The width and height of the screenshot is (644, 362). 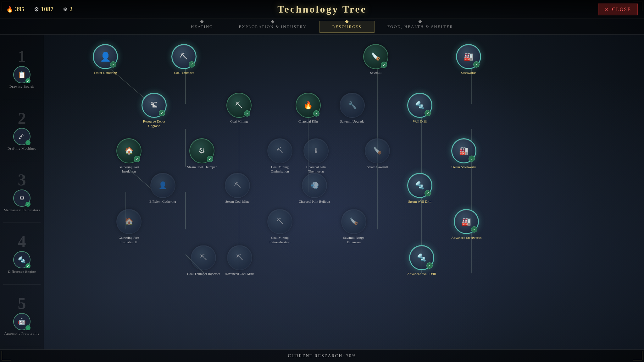 I want to click on tier-3: 3 ⚙ ✓ Mechanical Calculators, so click(x=22, y=192).